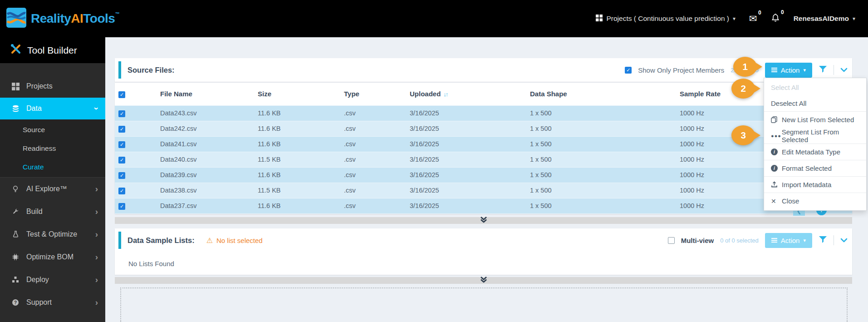 The height and width of the screenshot is (322, 868). What do you see at coordinates (775, 19) in the screenshot?
I see `notifications-button: 0` at bounding box center [775, 19].